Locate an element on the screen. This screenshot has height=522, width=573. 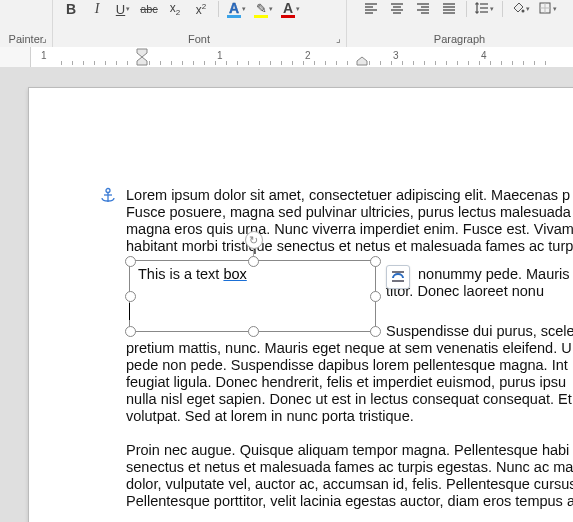
text-line: dolor, vulputate vel, auctor ac, accumsa… is located at coordinates (350, 484).